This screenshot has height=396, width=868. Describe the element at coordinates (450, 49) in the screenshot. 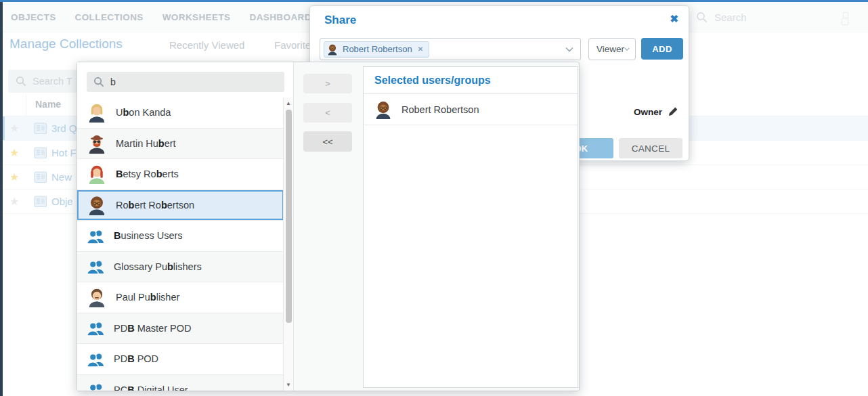

I see `recipient-token-input: Robert Robertson ✕` at that location.